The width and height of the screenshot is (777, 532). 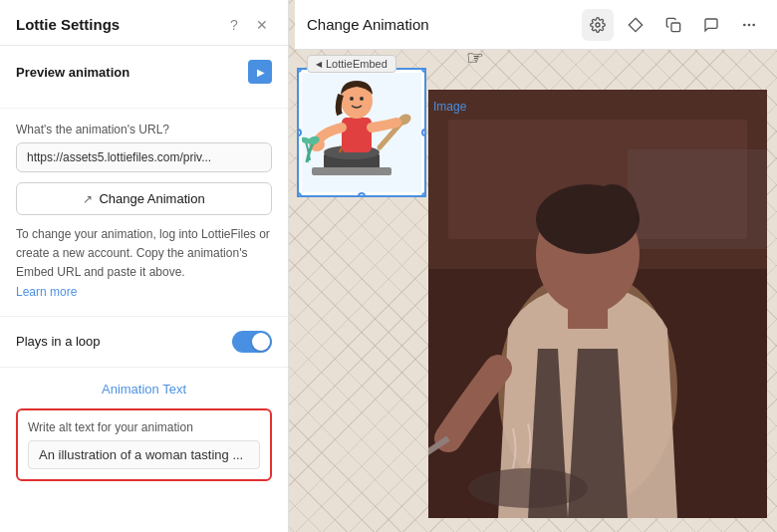 I want to click on panel-header: Lottie Settings ? ✕, so click(x=143, y=23).